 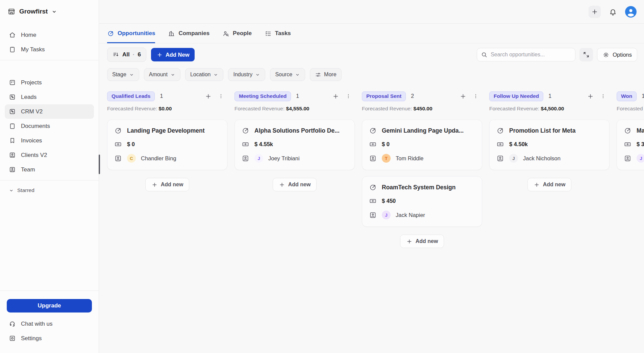 What do you see at coordinates (49, 331) in the screenshot?
I see `sidebar-nav-bottom: Chat with us Settings` at bounding box center [49, 331].